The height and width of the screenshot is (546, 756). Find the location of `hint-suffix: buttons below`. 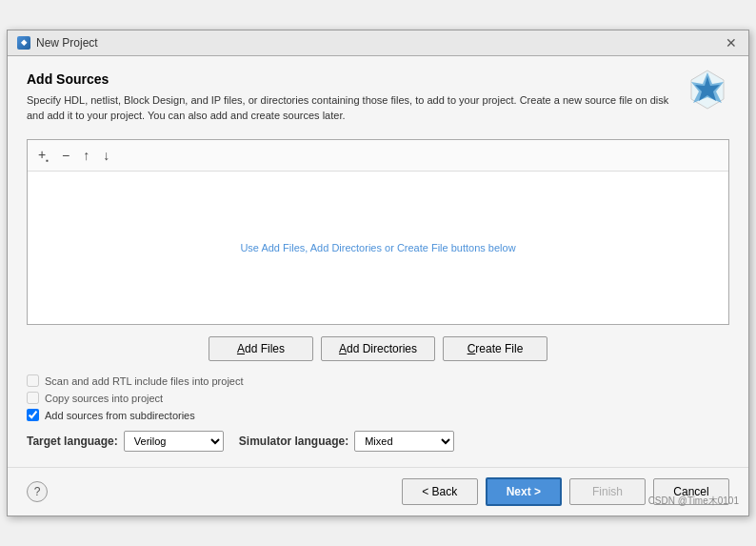

hint-suffix: buttons below is located at coordinates (482, 248).